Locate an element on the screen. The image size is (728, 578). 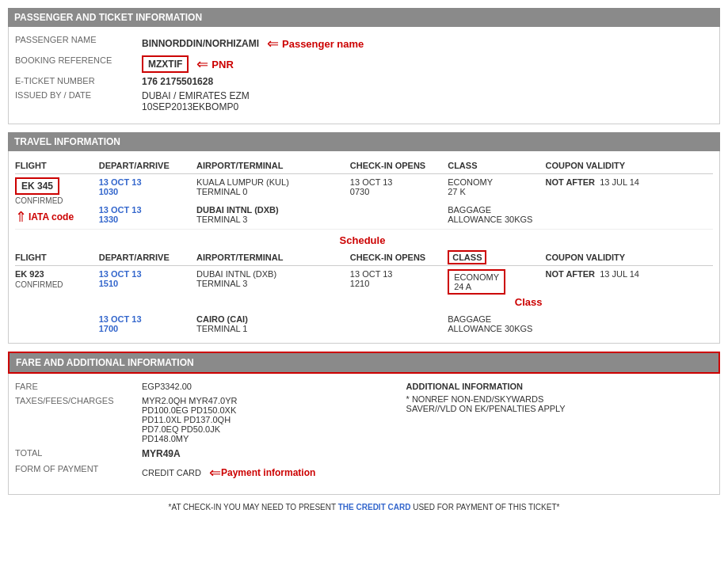
flight2-airport1-name: DUBAI INTNL (DXB) is located at coordinates (236, 274).